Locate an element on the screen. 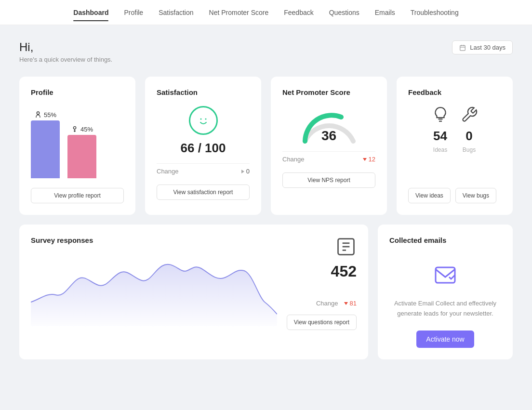 The image size is (532, 410). date-filter-label: Last 30 days is located at coordinates (488, 47).